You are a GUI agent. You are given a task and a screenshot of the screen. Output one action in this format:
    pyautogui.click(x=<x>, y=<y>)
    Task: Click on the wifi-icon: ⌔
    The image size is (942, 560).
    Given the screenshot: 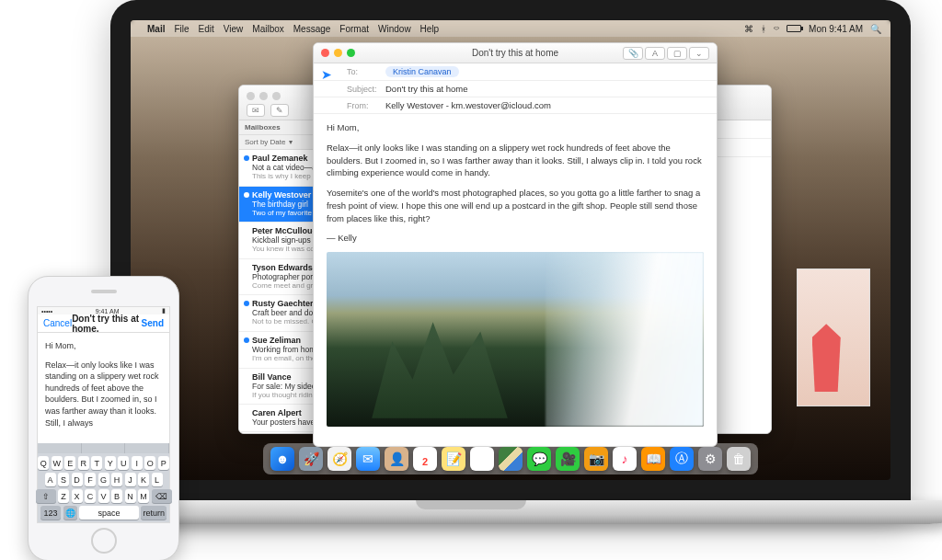 What is the action you would take?
    pyautogui.click(x=776, y=29)
    